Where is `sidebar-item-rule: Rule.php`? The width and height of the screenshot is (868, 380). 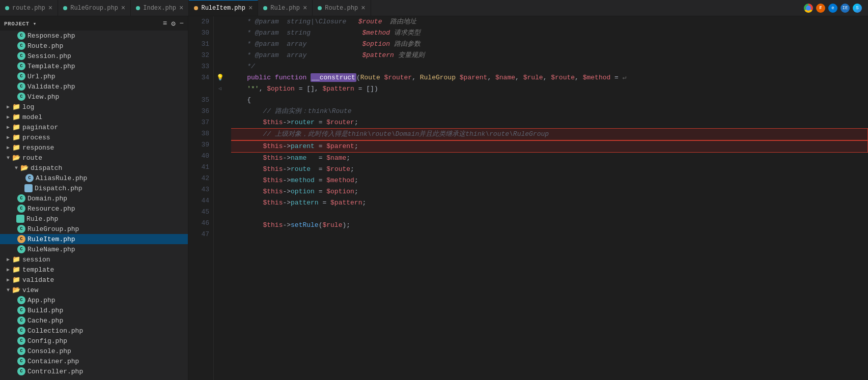
sidebar-item-rule: Rule.php is located at coordinates (94, 219).